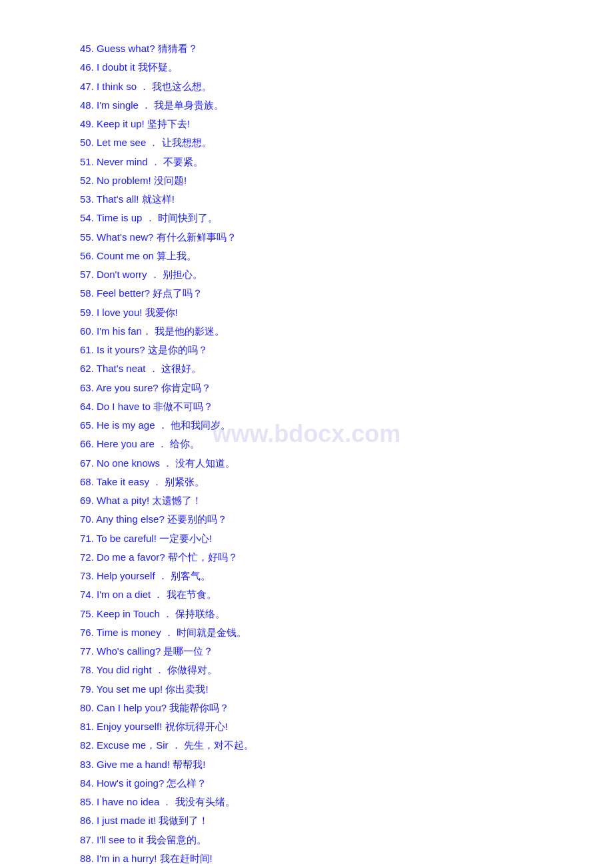 Image resolution: width=613 pixels, height=868 pixels. What do you see at coordinates (313, 87) in the screenshot?
I see `list-item: 47. I think so ． 我也这么想。` at bounding box center [313, 87].